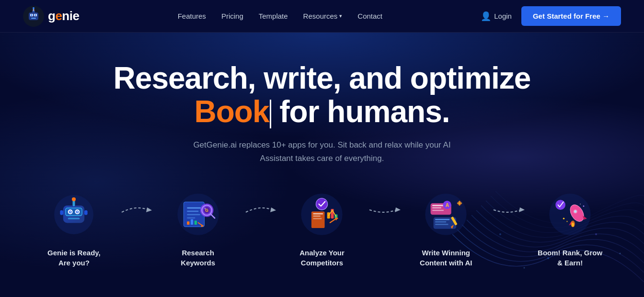 Image resolution: width=644 pixels, height=297 pixels. I want to click on nav-item-template: Template, so click(273, 16).